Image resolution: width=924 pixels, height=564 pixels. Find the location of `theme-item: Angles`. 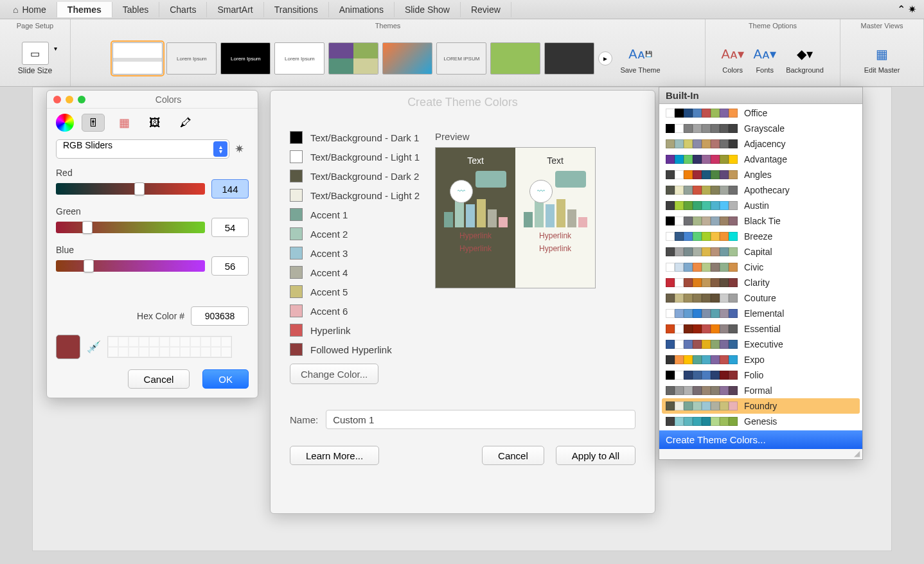

theme-item: Angles is located at coordinates (761, 175).